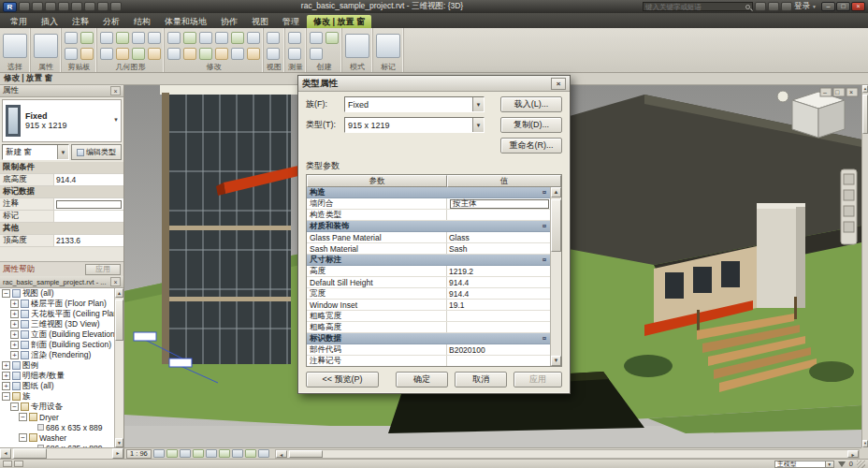 The height and width of the screenshot is (468, 868). What do you see at coordinates (62, 121) in the screenshot?
I see `type-preview: Fixed 915 x 1219 ▼` at bounding box center [62, 121].